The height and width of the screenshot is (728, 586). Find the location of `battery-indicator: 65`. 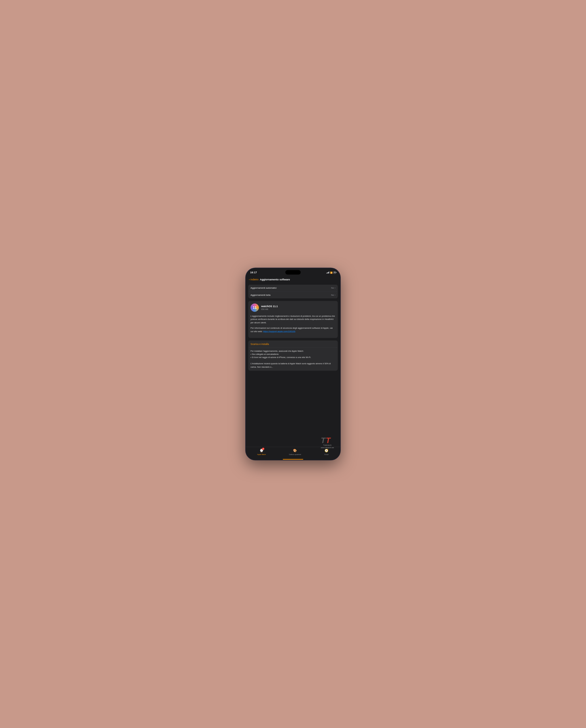

battery-indicator: 65 is located at coordinates (335, 272).